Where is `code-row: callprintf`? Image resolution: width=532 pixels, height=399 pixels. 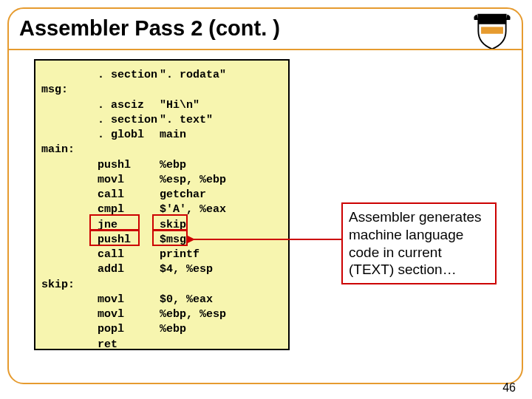 code-row: callprintf is located at coordinates (162, 255).